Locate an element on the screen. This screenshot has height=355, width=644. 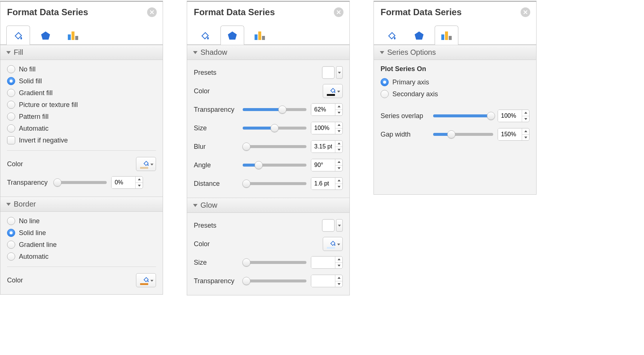
shadow-size-slider is located at coordinates (275, 128).